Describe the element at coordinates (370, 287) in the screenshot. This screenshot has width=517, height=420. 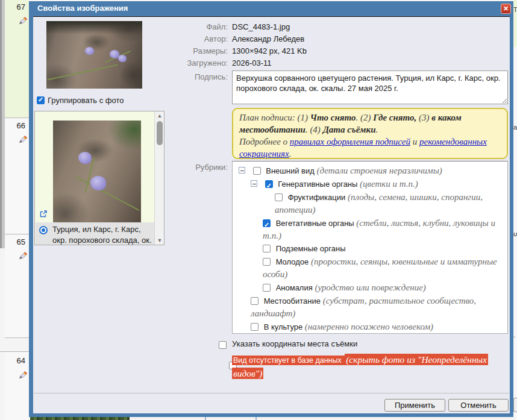
I see `rubric-annotation: (уродство или повреждение)` at that location.